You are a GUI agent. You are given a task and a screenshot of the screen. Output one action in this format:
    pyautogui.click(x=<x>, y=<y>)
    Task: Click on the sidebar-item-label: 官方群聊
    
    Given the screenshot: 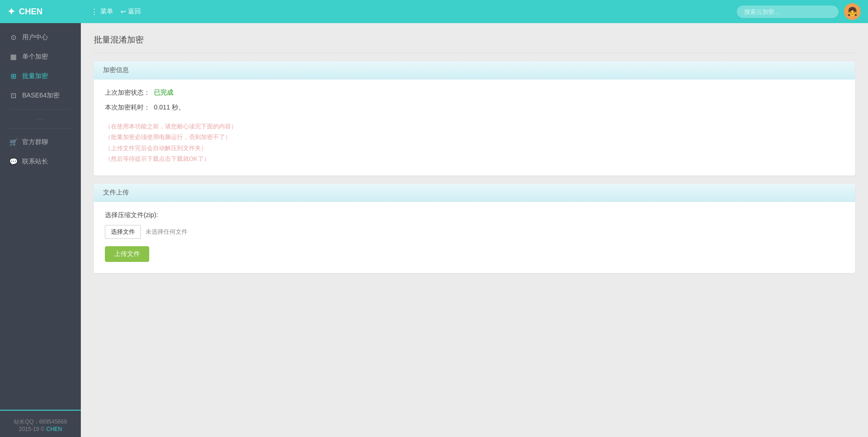 What is the action you would take?
    pyautogui.click(x=35, y=142)
    